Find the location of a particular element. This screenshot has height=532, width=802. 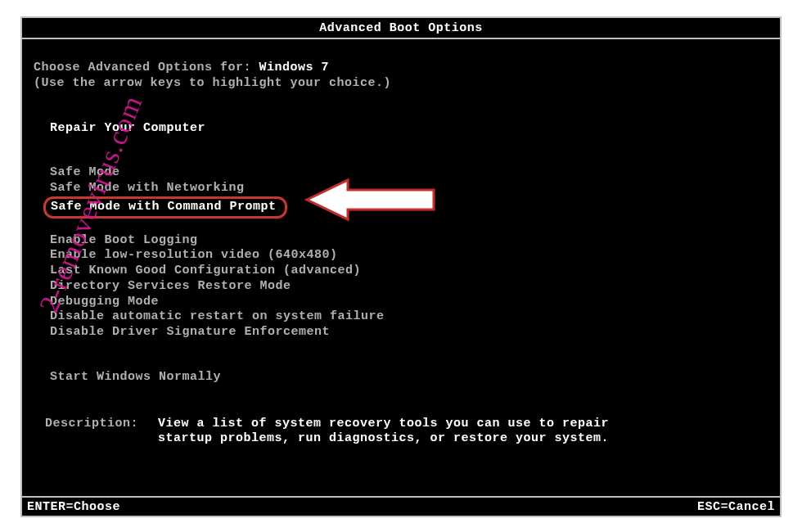

description-label: Description: is located at coordinates (101, 432).